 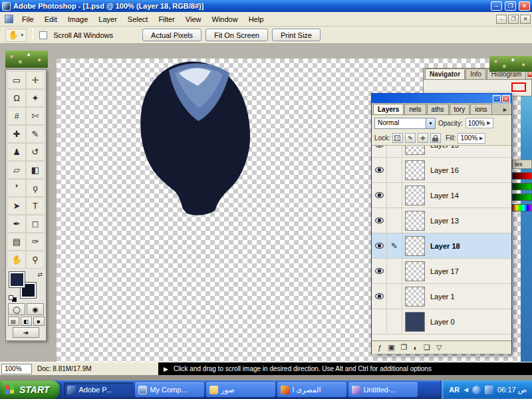 I want to click on path-selection-tool: ➤, so click(x=17, y=206).